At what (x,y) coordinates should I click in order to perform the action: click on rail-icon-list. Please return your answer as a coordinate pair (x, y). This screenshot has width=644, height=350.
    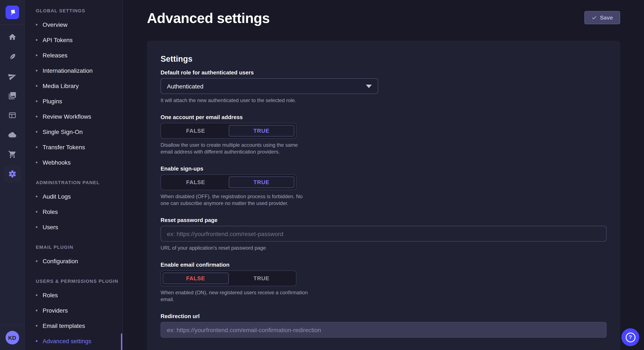
    Looking at the image, I should click on (12, 104).